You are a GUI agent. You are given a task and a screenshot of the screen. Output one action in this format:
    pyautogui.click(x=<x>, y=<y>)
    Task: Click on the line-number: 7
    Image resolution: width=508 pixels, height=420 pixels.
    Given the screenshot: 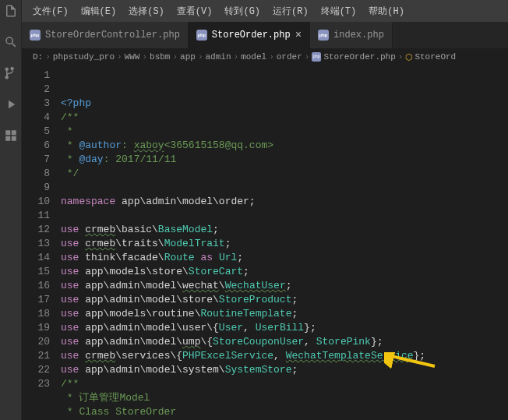 What is the action you would take?
    pyautogui.click(x=36, y=160)
    